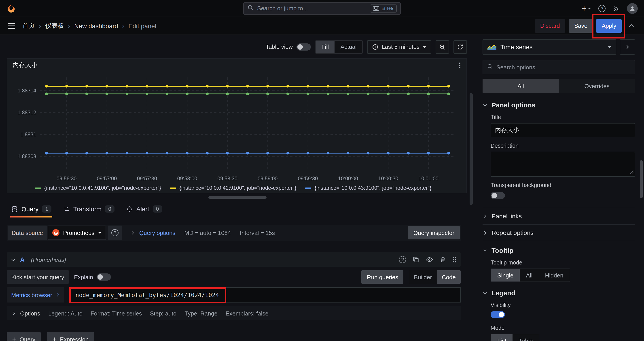 Image resolution: width=644 pixels, height=341 pixels. I want to click on transparent-background-label: Transparent background, so click(563, 185).